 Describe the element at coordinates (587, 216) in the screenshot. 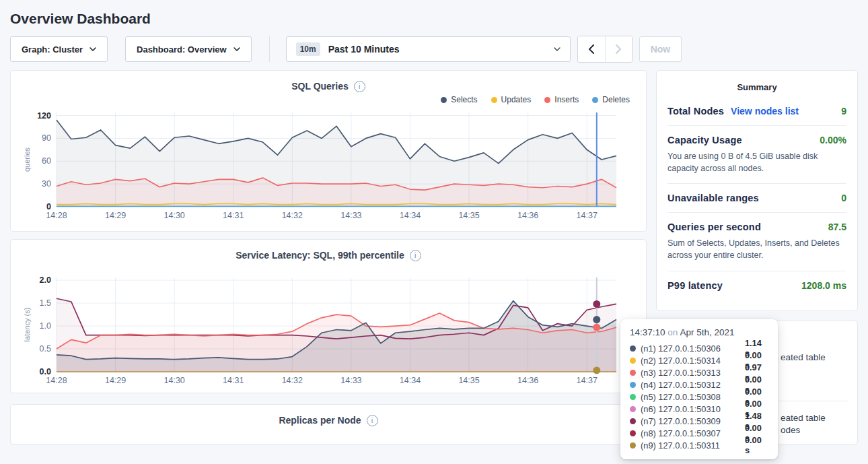

I see `svg-text: 14:37` at that location.